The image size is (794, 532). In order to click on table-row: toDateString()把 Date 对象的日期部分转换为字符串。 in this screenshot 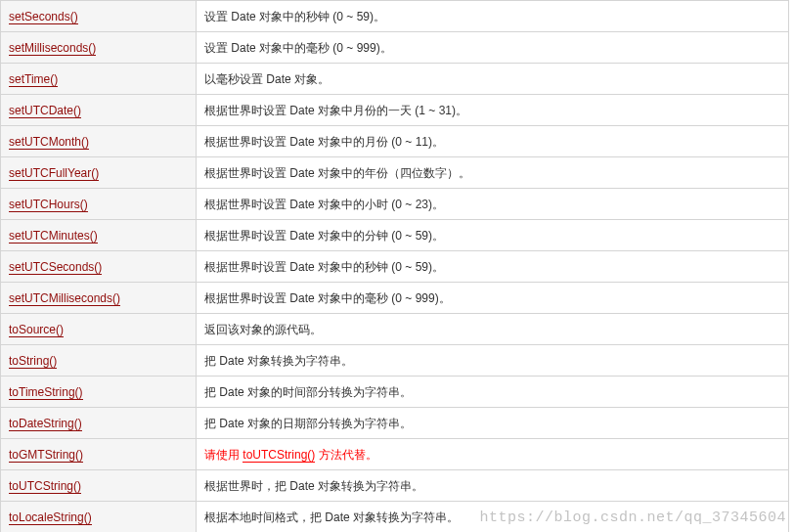, I will do `click(395, 423)`.